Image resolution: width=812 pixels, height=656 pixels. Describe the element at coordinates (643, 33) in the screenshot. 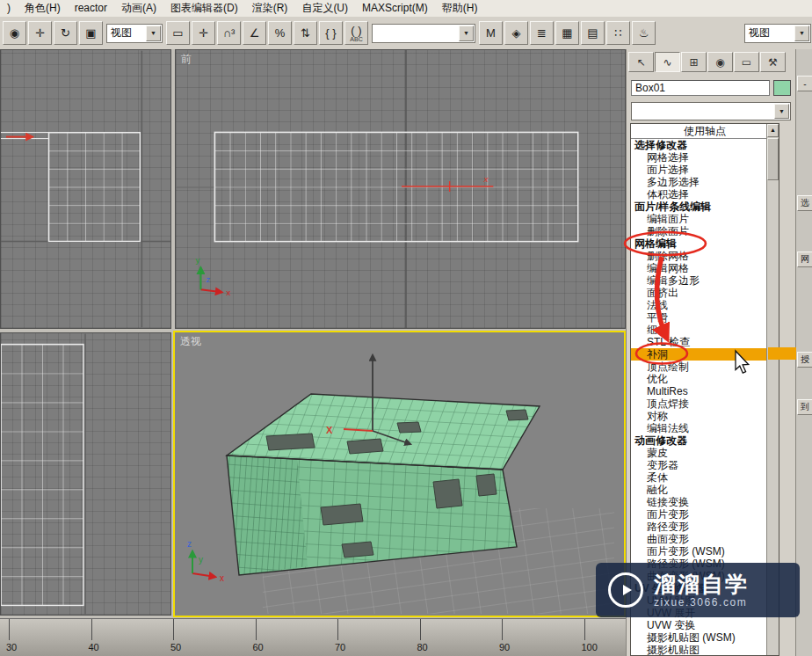

I see `render-setup-icon: ♨` at that location.